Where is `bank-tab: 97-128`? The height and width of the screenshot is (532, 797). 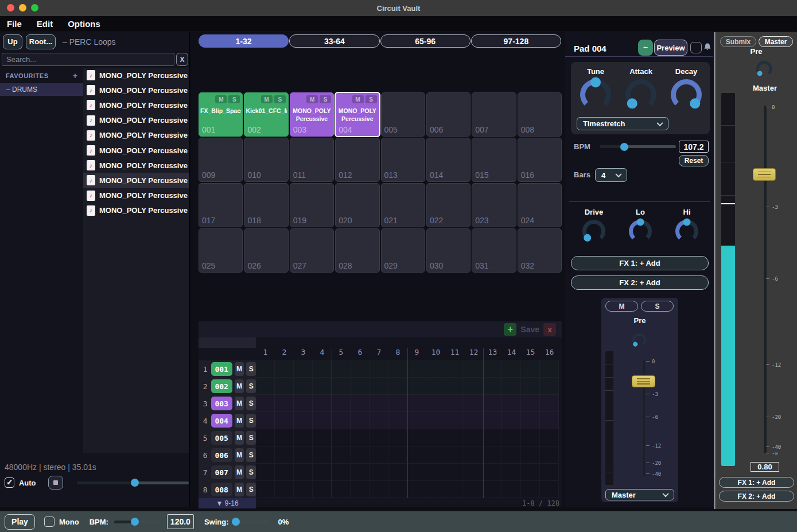
bank-tab: 97-128 is located at coordinates (516, 41).